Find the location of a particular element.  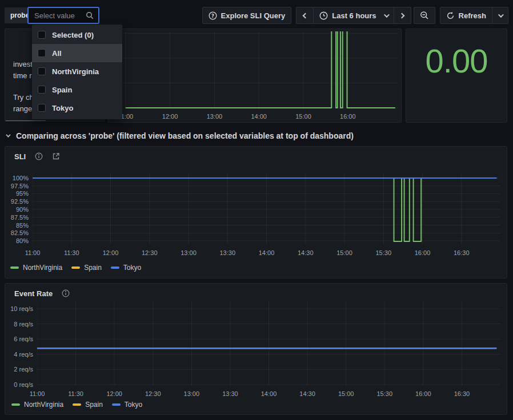

y-tick-label: 82.5% is located at coordinates (18, 233).